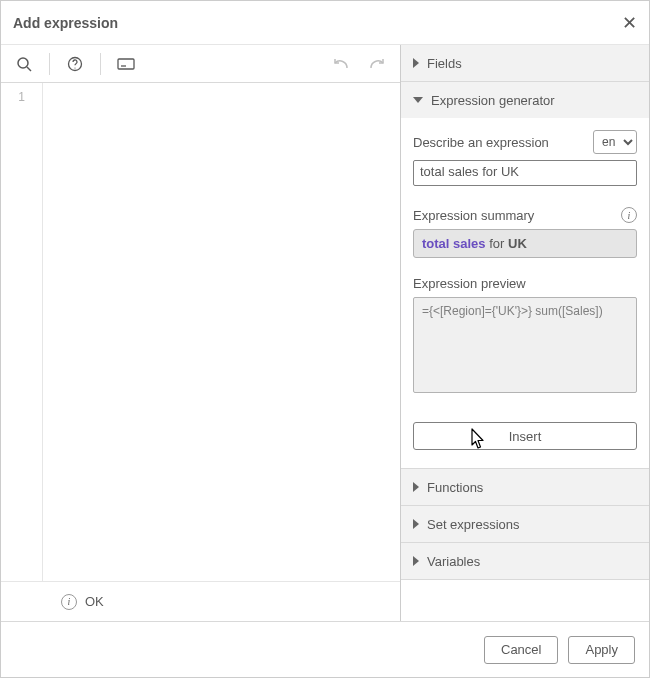  I want to click on status-bar: i OK, so click(200, 601).